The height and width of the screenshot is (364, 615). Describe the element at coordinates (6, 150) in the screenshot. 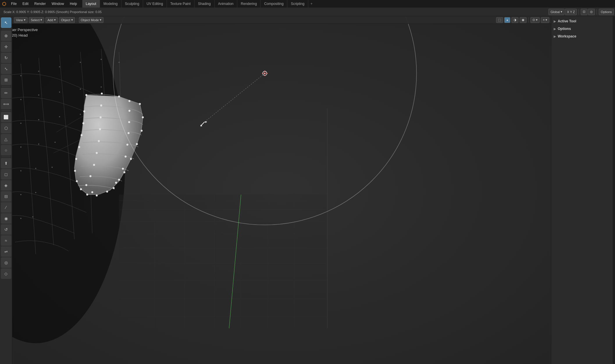

I see `tool-add-sphere: ○` at that location.